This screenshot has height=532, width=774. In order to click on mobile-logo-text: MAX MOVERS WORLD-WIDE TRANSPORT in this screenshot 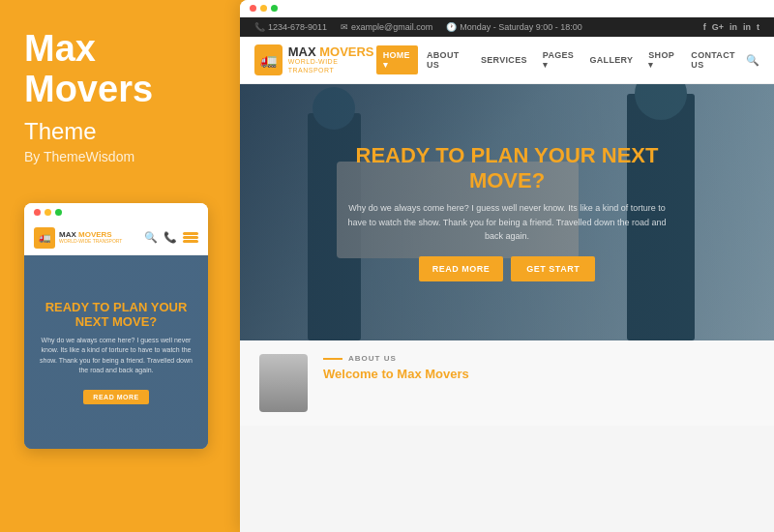, I will do `click(91, 238)`.